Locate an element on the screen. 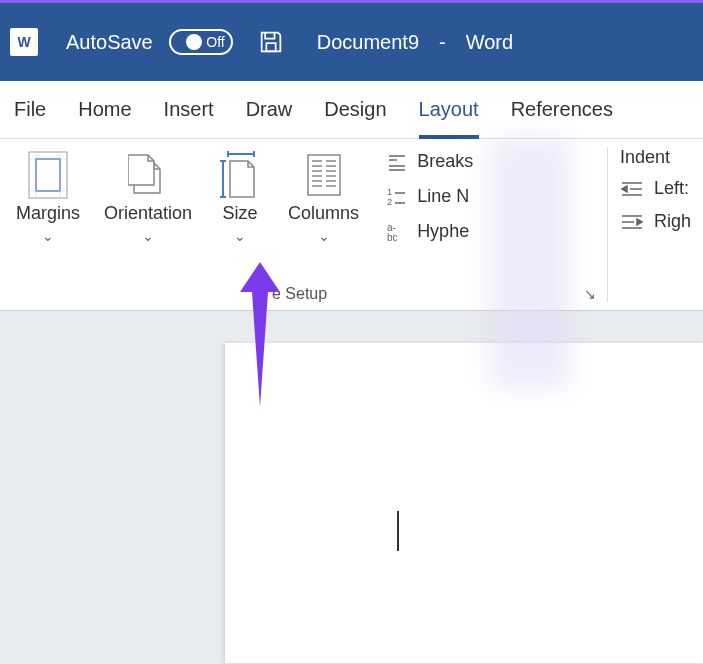 This screenshot has height=664, width=703. hyphenation-icon: a- bc is located at coordinates (397, 232).